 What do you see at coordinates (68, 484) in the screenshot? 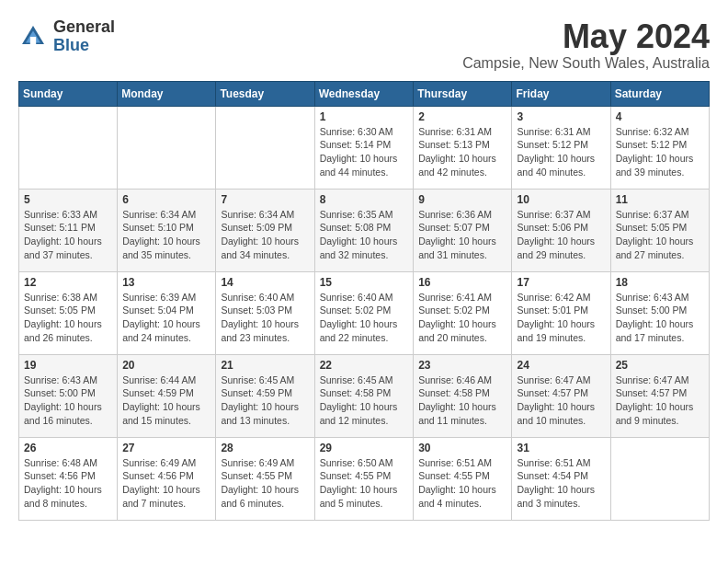
I see `day-detail: Sunrise: 6:48 AM Sunset: 4:56 PM Dayligh…` at bounding box center [68, 484].